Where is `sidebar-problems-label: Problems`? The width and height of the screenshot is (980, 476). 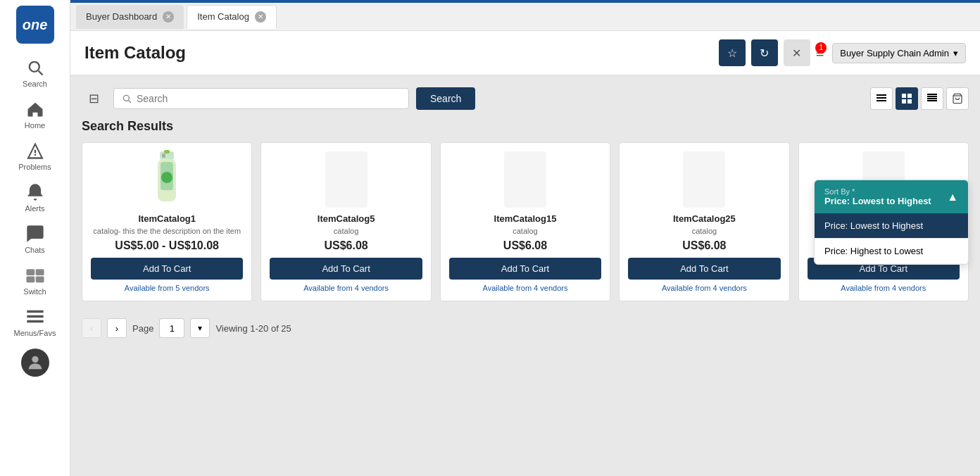 sidebar-problems-label: Problems is located at coordinates (34, 167).